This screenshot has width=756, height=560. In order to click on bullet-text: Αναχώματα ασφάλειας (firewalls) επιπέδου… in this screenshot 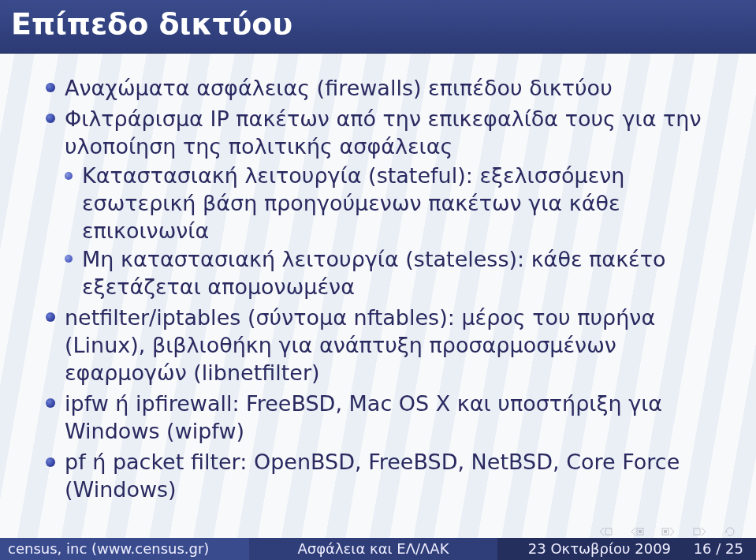, I will do `click(339, 88)`.